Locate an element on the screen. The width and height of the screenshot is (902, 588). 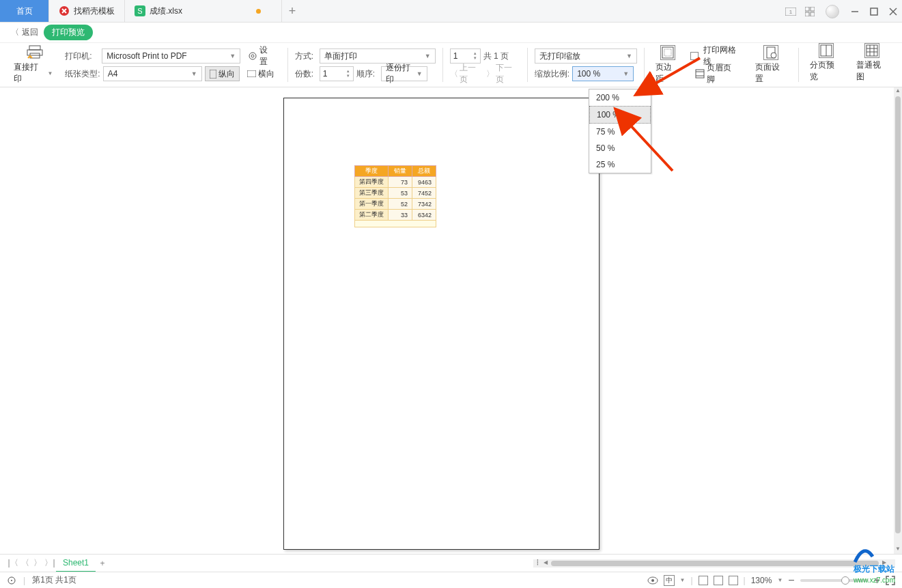
ribbon: 直接打印▼ 打印机: Microsoft Print to PDF▼ 设置 纸张… is located at coordinates (451, 66).